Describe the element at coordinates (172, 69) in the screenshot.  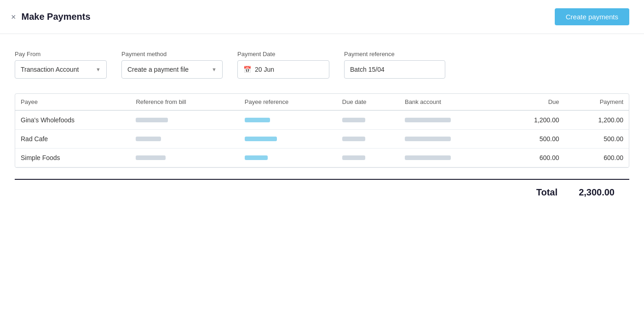
I see `payment-method-select: Create a payment file ▼` at that location.